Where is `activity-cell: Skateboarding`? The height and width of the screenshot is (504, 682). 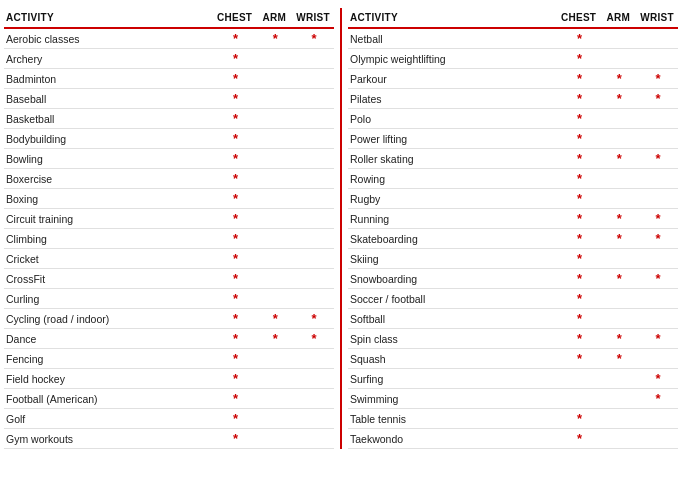 activity-cell: Skateboarding is located at coordinates (454, 239).